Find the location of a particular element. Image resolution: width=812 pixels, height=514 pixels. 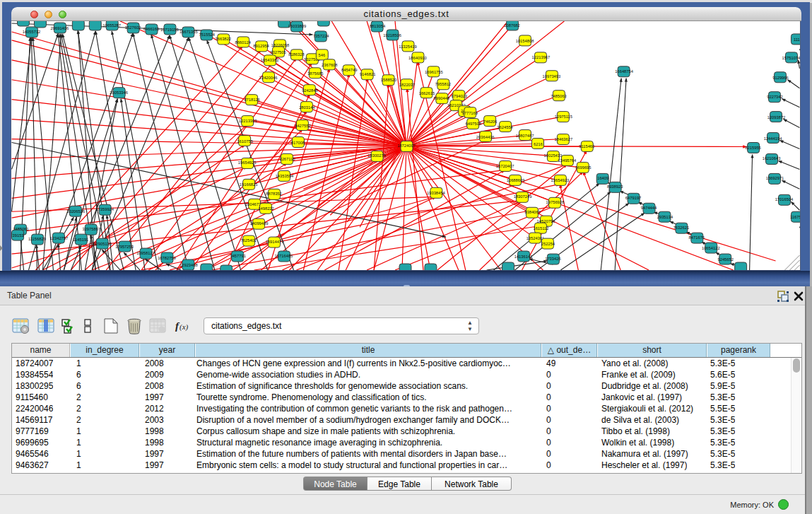

svg-text: 9384067 is located at coordinates (532, 212).